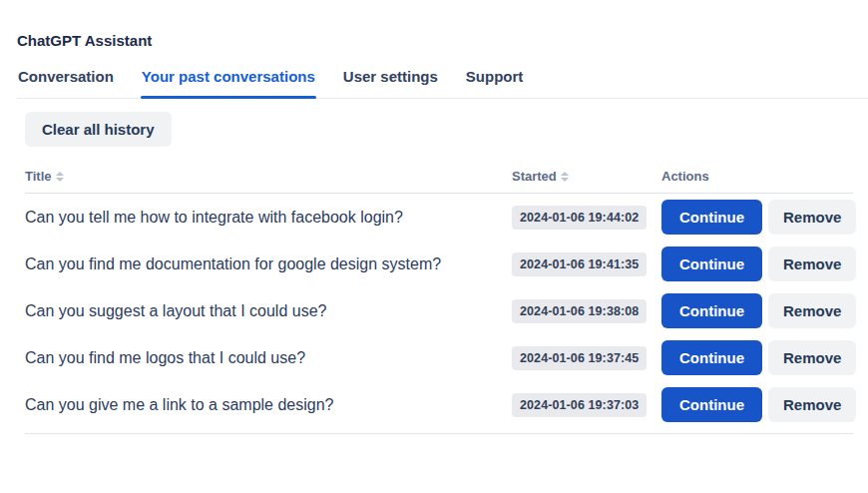 The height and width of the screenshot is (493, 868). I want to click on conversation-title: Can you tell me how to integrate with fa…, so click(268, 218).